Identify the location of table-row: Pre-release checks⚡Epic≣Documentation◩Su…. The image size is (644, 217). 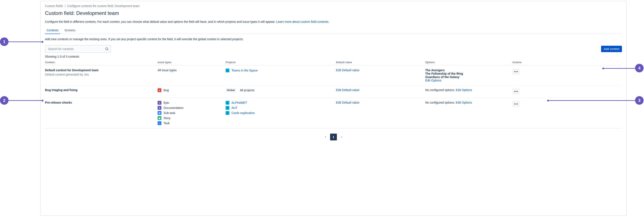
(334, 113).